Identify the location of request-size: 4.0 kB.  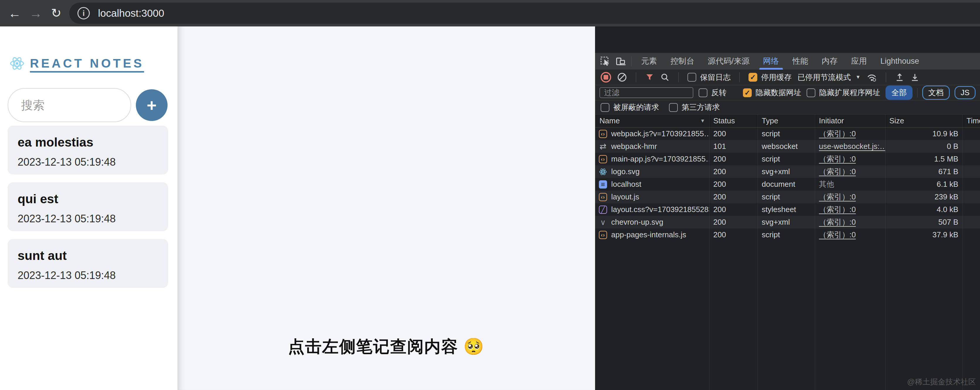
(924, 209).